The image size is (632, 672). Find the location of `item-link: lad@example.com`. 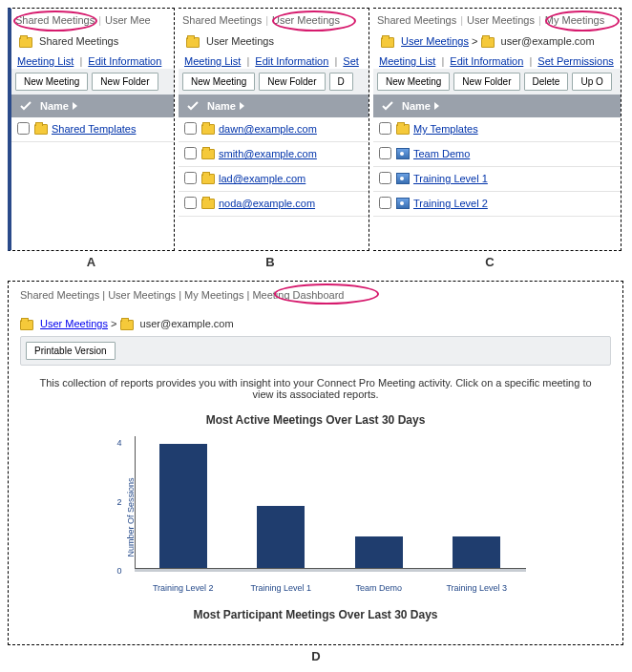

item-link: lad@example.com is located at coordinates (262, 178).